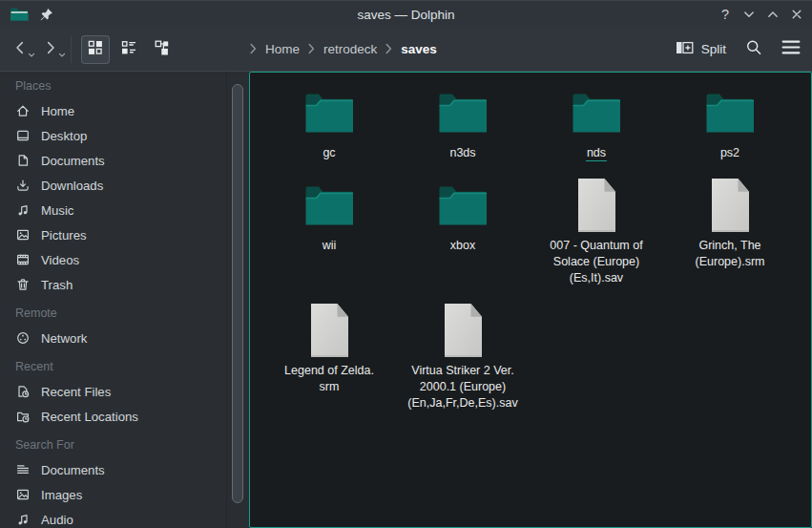 The width and height of the screenshot is (812, 528). Describe the element at coordinates (35, 50) in the screenshot. I see `history-nav` at that location.